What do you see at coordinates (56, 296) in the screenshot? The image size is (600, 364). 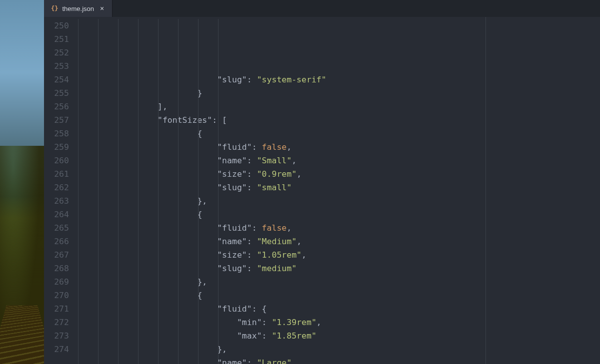 I see `line-number: 270` at bounding box center [56, 296].